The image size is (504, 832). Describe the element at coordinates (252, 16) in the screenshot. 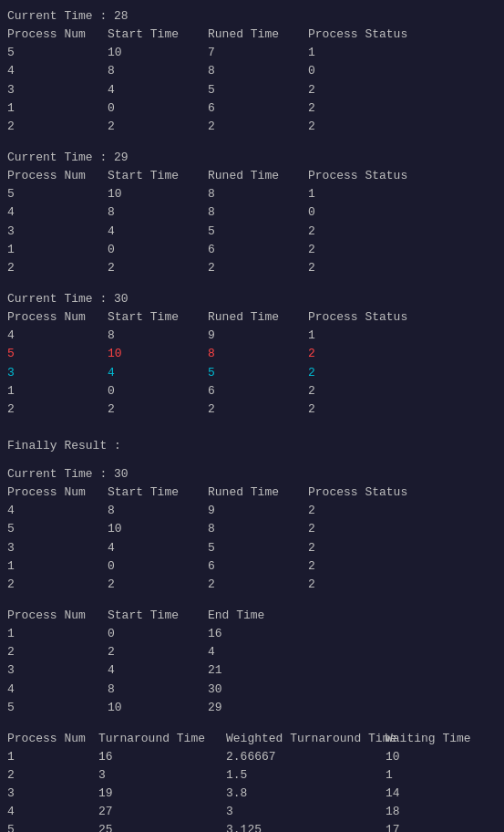

I see `current-time-28: Current Time : 28` at that location.